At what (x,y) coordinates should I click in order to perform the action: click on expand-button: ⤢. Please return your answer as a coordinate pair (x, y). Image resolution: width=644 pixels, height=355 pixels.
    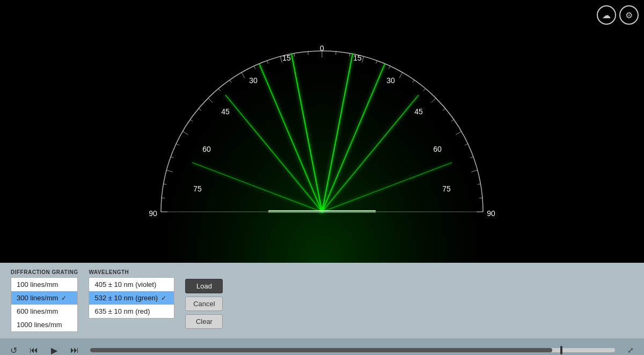
    Looking at the image, I should click on (631, 349).